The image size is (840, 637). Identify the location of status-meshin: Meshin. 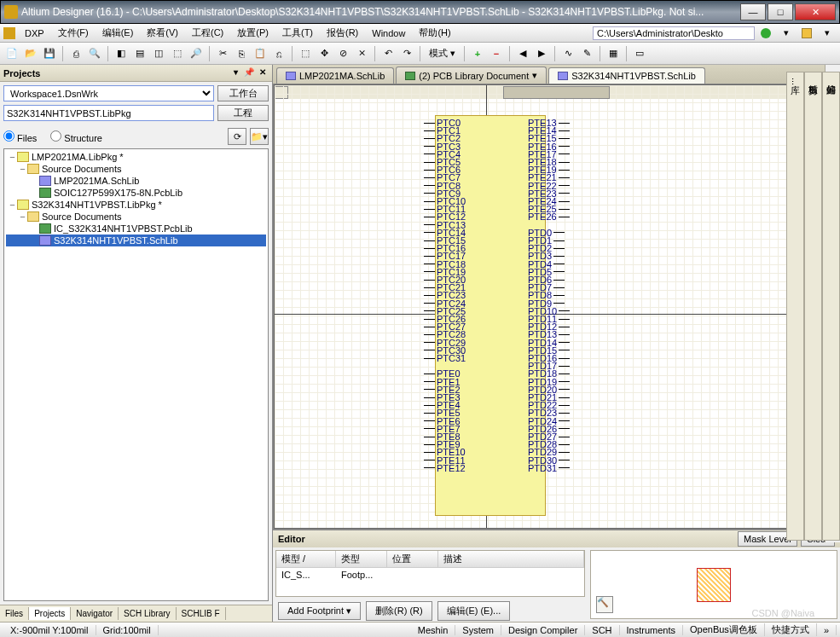
(433, 630).